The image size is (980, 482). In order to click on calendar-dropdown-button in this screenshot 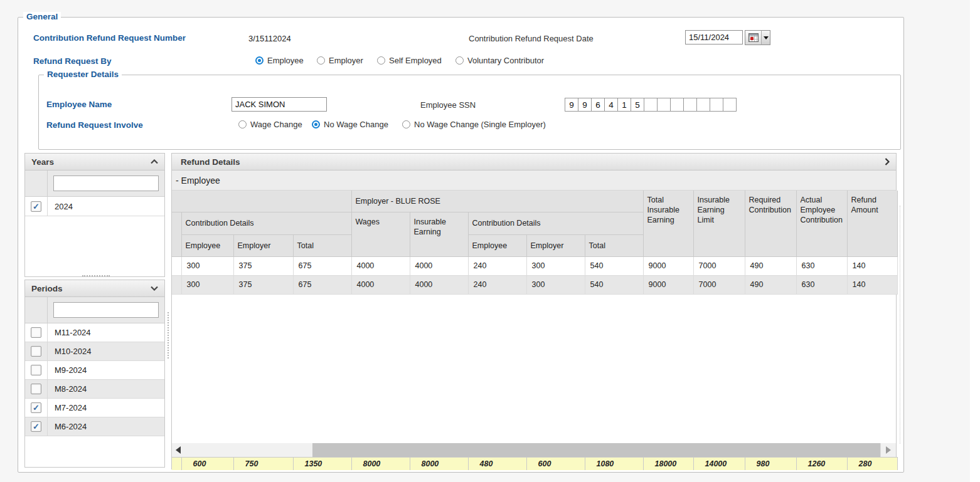, I will do `click(765, 38)`.